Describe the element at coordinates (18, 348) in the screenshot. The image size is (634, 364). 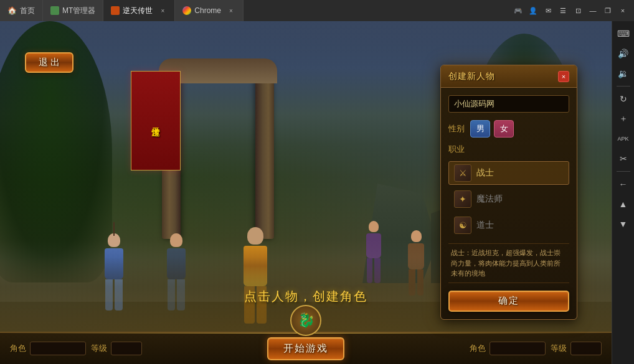
I see `char-label-left: 角色` at that location.